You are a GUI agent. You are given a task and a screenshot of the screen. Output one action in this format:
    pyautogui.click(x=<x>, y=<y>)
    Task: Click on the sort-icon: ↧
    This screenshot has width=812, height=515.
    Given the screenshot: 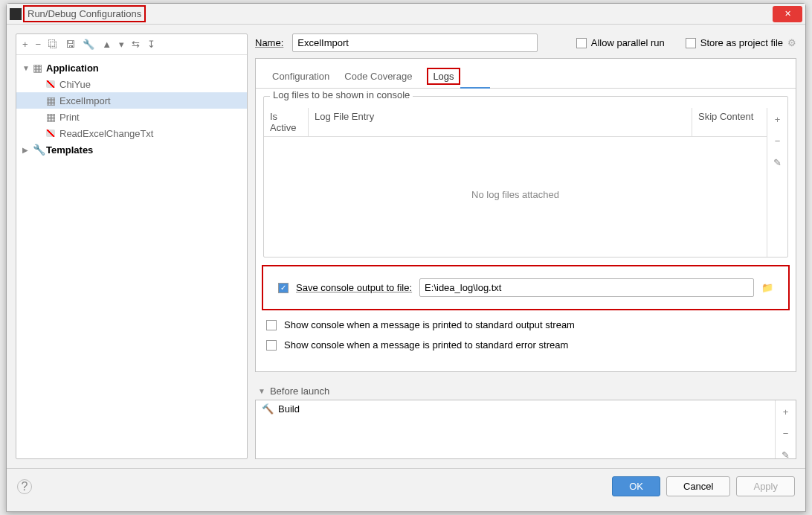 What is the action you would take?
    pyautogui.click(x=152, y=45)
    